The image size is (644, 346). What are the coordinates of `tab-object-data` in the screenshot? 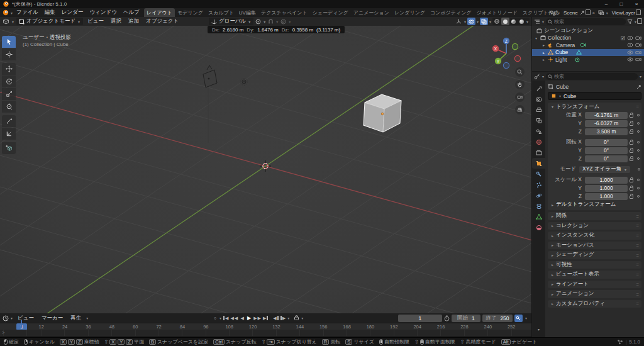 It's located at (538, 216).